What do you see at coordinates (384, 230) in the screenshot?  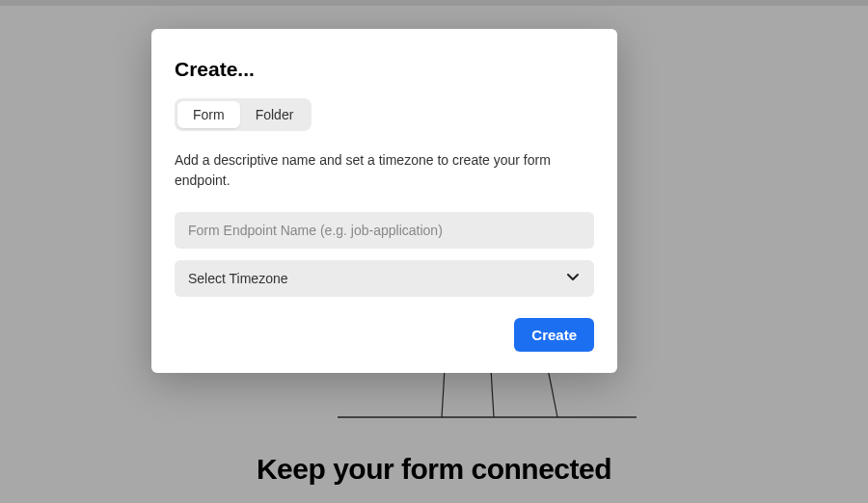 I see `endpoint-name-input` at bounding box center [384, 230].